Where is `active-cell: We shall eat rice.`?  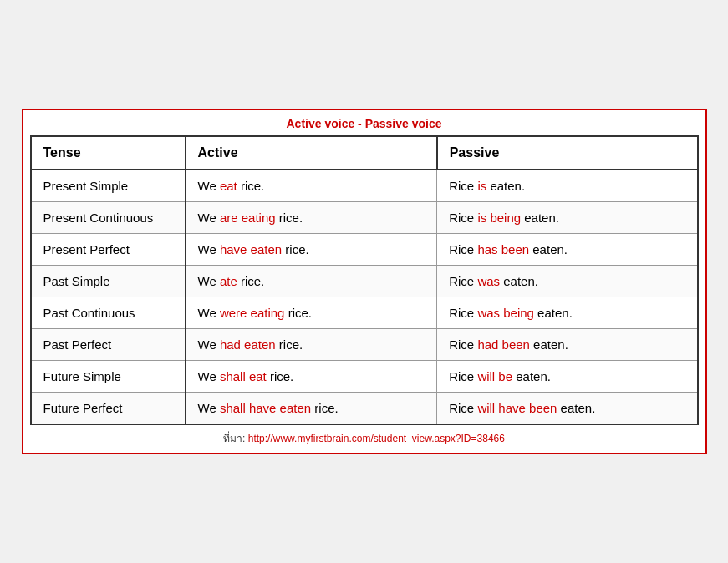
active-cell: We shall eat rice. is located at coordinates (311, 377).